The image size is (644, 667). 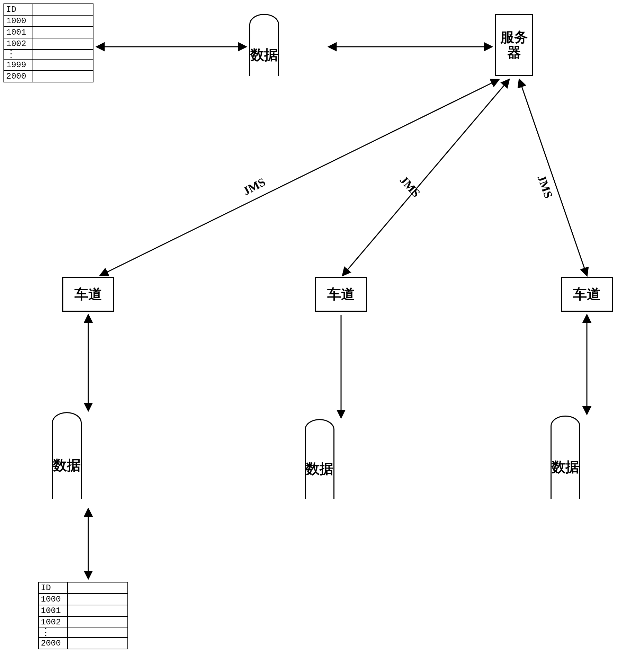 What do you see at coordinates (565, 462) in the screenshot?
I see `db-lane-3: 数据` at bounding box center [565, 462].